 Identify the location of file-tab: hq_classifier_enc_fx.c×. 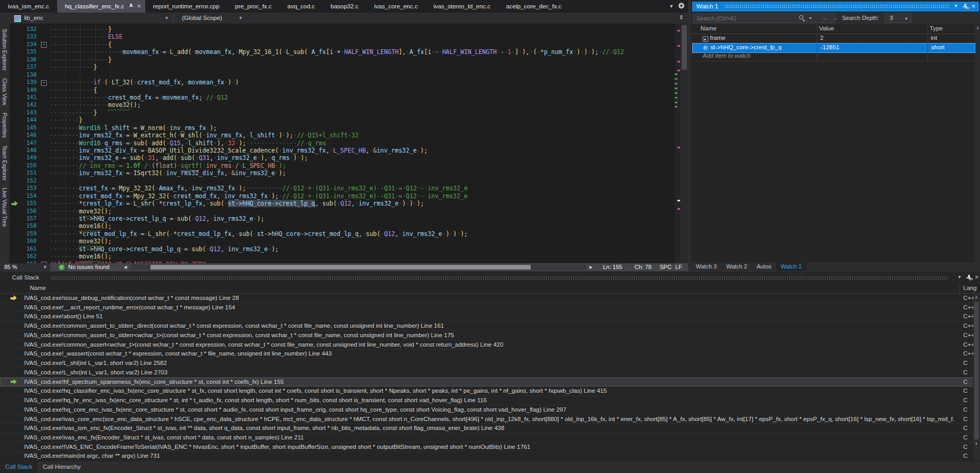
(101, 6).